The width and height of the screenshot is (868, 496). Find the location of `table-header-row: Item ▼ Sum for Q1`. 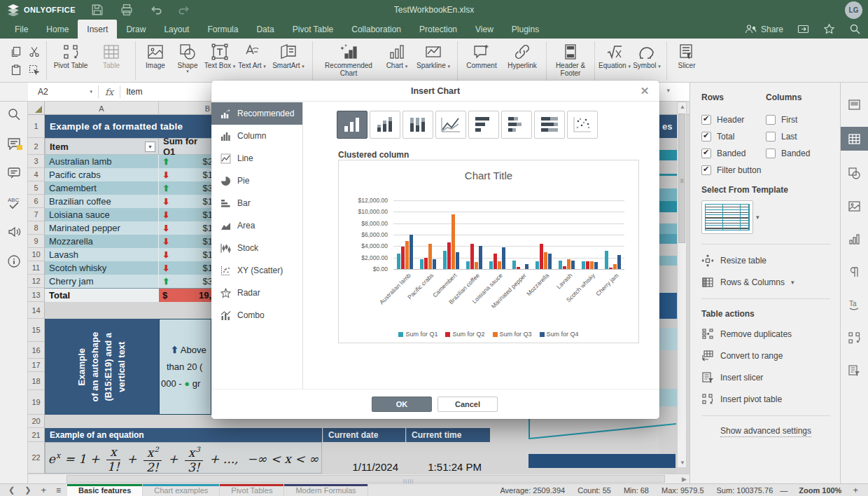

table-header-row: Item ▼ Sum for Q1 is located at coordinates (128, 146).